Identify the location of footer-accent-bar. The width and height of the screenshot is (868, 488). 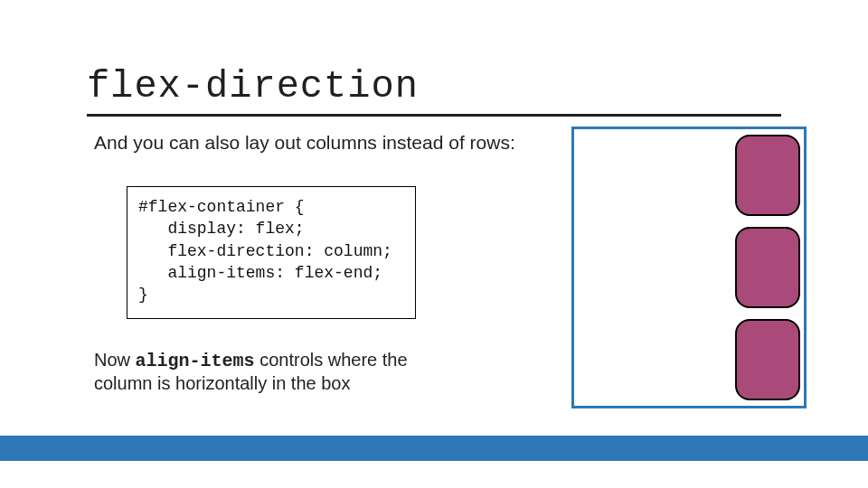
(434, 448).